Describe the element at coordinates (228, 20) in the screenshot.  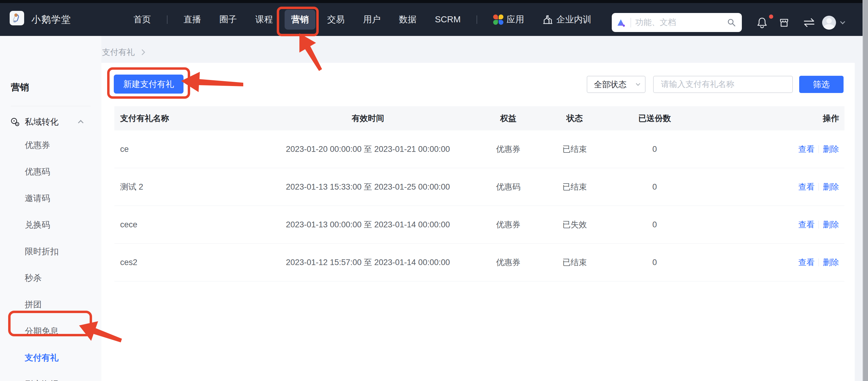
I see `nav-item-circle: 圈子` at that location.